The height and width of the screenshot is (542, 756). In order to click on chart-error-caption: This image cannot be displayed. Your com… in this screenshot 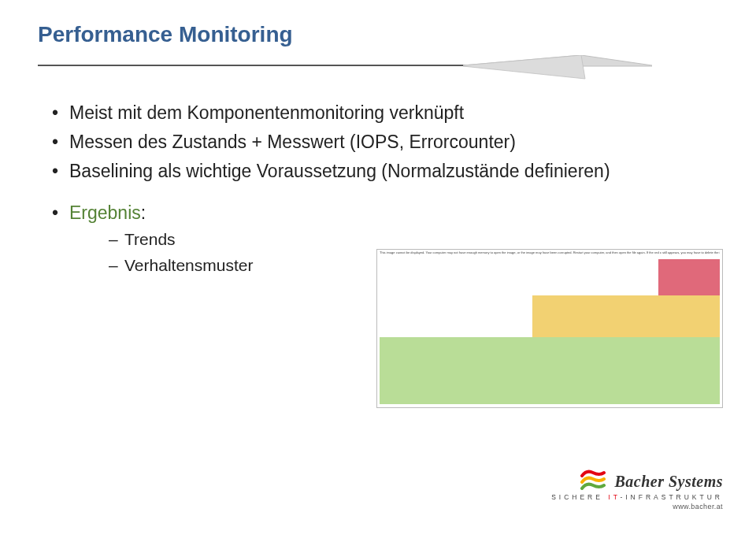, I will do `click(550, 253)`.